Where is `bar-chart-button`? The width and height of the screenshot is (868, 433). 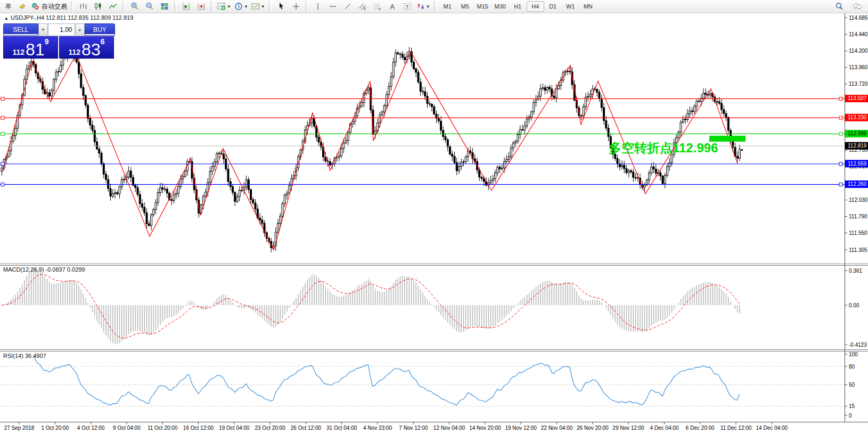
bar-chart-button is located at coordinates (83, 6).